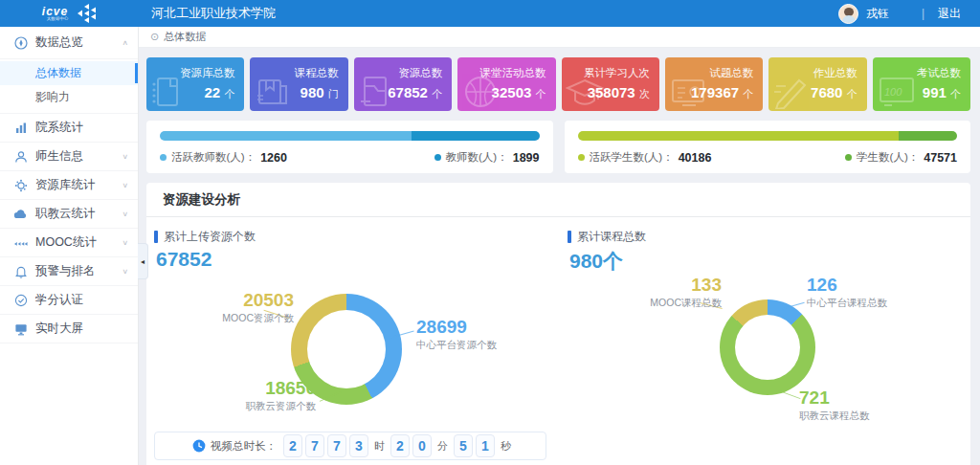 The image size is (980, 465). I want to click on student-progress-bar, so click(768, 136).